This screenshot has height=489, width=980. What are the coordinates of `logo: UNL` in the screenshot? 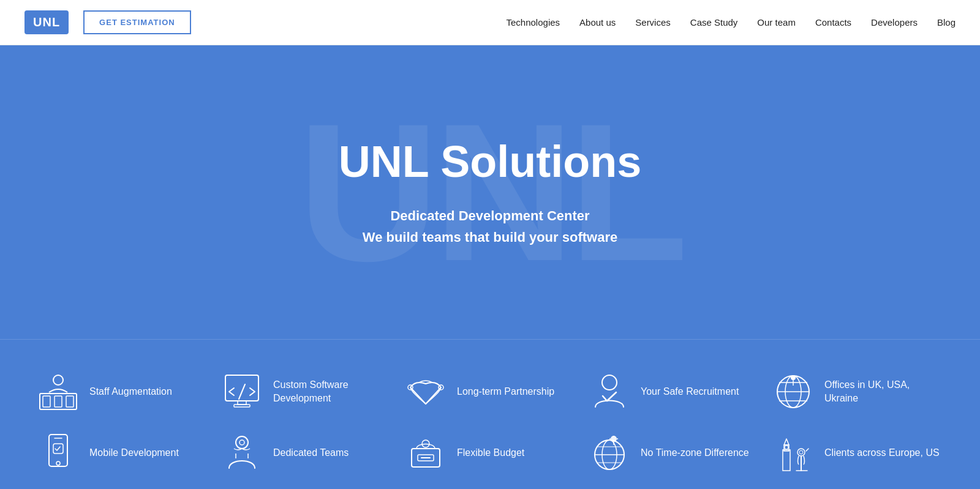 It's located at (47, 22).